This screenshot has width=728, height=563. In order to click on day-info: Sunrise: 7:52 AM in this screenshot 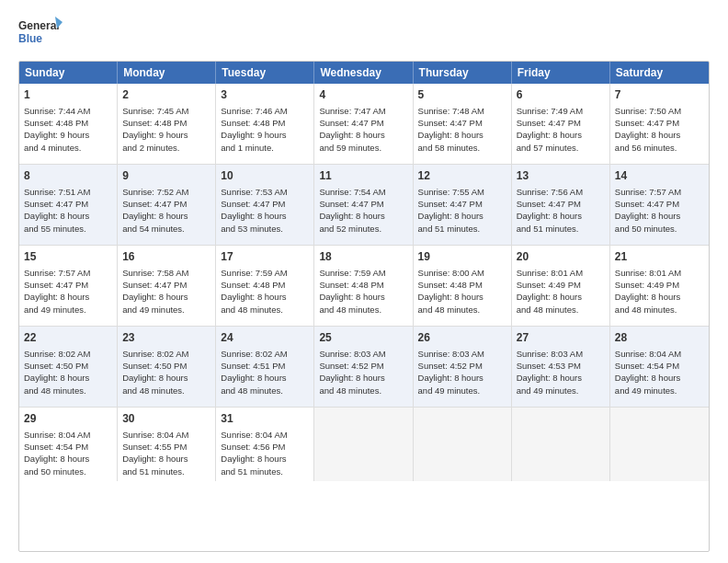, I will do `click(166, 191)`.